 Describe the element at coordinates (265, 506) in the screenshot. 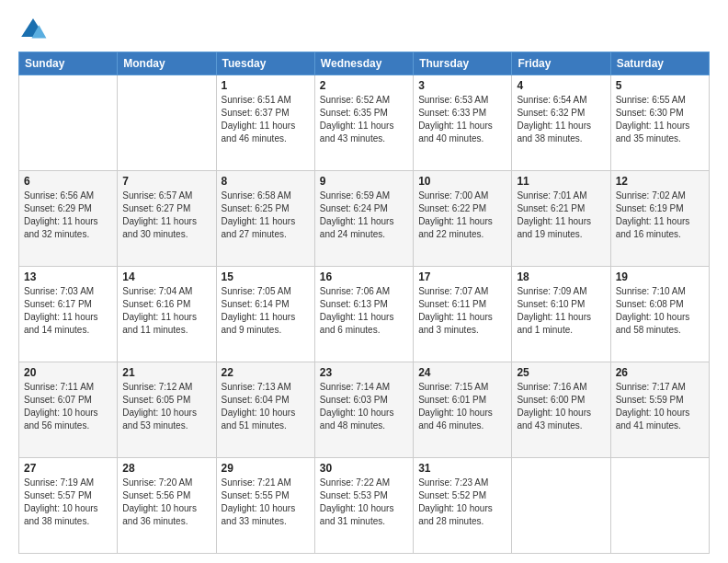

I see `calendar-cell: 29Sunrise: 7:21 AM Sunset: 5:55 PM Dayli…` at that location.